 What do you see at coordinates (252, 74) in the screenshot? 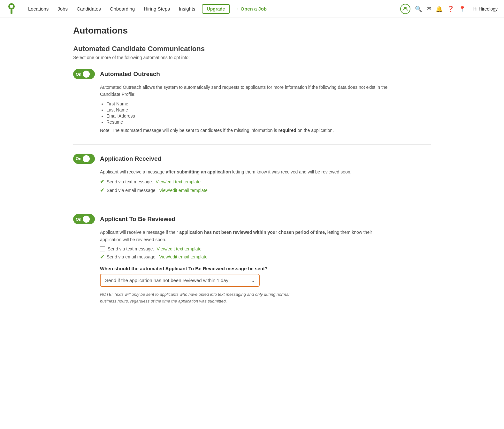
I see `automation-header-1: On Automated Outreach` at bounding box center [252, 74].